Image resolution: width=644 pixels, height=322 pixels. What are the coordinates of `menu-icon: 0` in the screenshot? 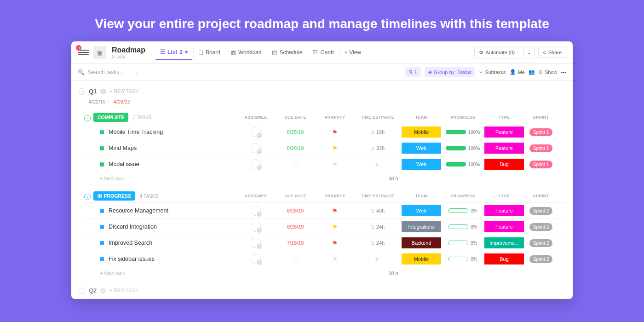 It's located at (83, 52).